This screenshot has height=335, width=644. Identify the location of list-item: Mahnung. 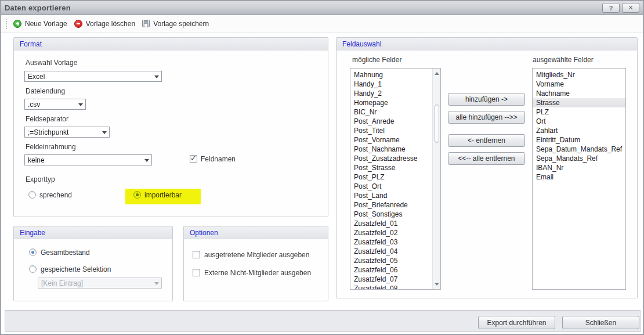
(391, 75).